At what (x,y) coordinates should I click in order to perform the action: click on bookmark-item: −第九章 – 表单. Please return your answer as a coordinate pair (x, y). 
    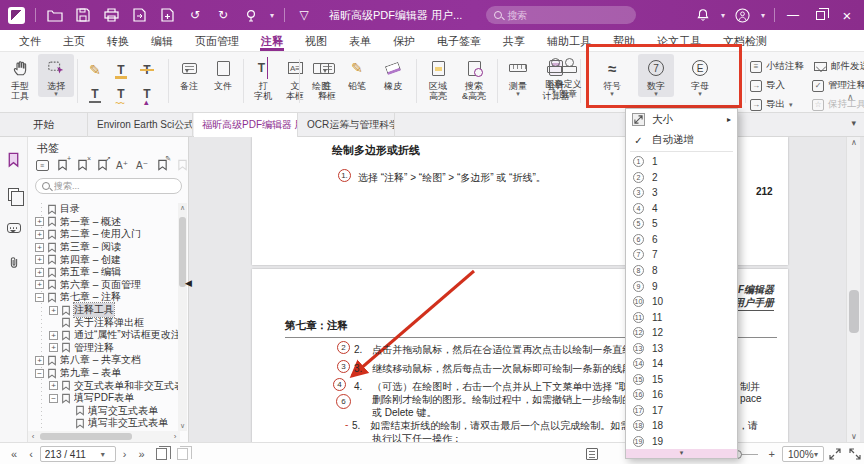
    Looking at the image, I should click on (104, 374).